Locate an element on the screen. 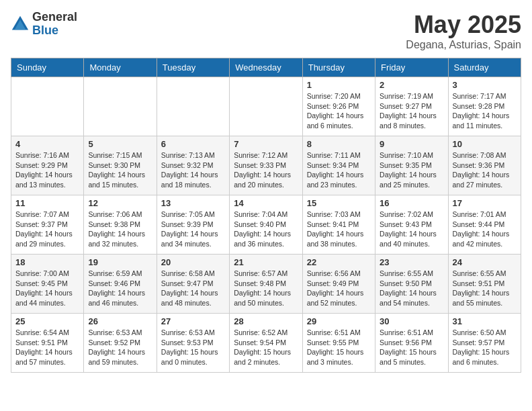 The height and width of the screenshot is (411, 532). calendar-cell: 20Sunrise: 6:58 AM Sunset: 9:47 PM Dayli… is located at coordinates (193, 284).